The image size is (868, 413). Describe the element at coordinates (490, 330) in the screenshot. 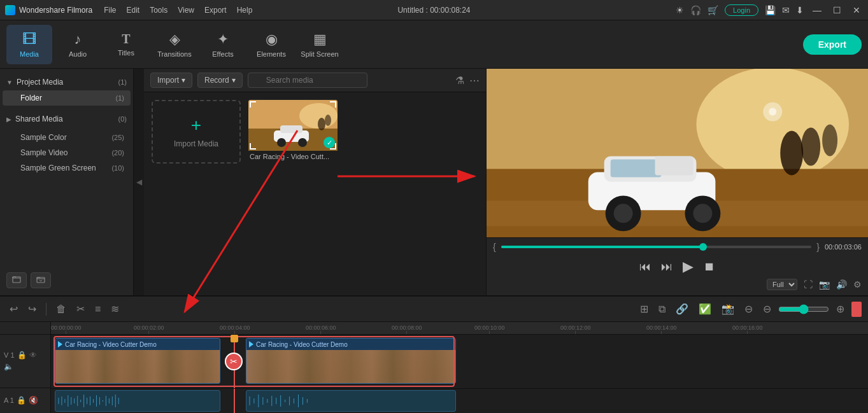

I see `ruler-10: 00:00:10:00` at that location.